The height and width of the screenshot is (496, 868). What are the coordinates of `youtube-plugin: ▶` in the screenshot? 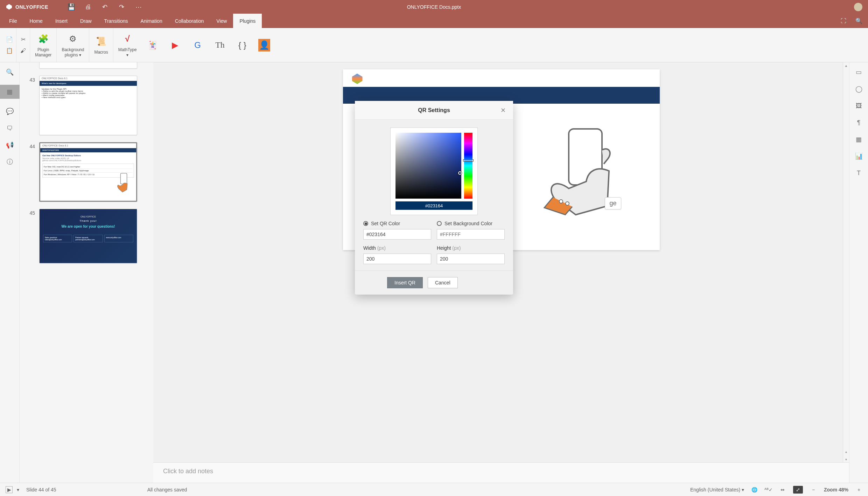 It's located at (175, 45).